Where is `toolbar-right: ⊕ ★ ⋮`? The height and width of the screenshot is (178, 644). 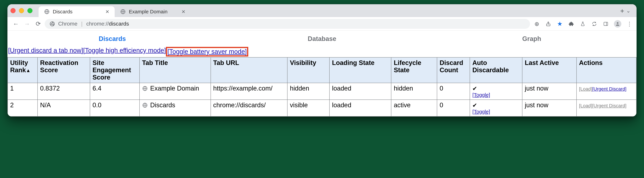
toolbar-right: ⊕ ★ ⋮ is located at coordinates (583, 24).